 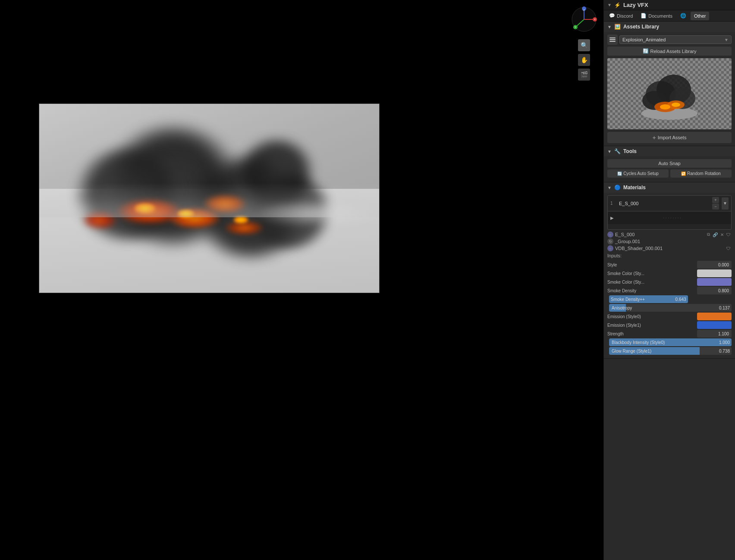 What do you see at coordinates (669, 5) in the screenshot?
I see `plugin-header: ▼ ⚡ Lazy VFX` at bounding box center [669, 5].